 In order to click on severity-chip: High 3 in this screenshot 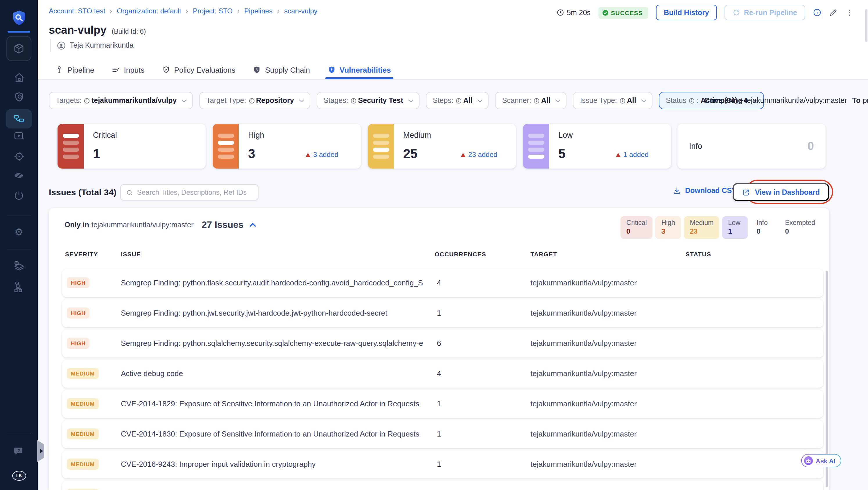, I will do `click(669, 228)`.